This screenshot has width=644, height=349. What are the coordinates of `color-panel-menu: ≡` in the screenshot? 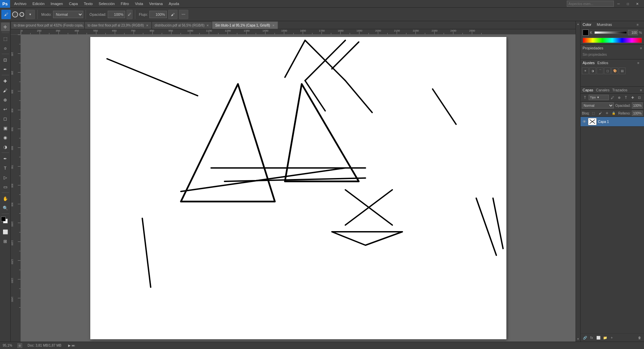 It's located at (638, 25).